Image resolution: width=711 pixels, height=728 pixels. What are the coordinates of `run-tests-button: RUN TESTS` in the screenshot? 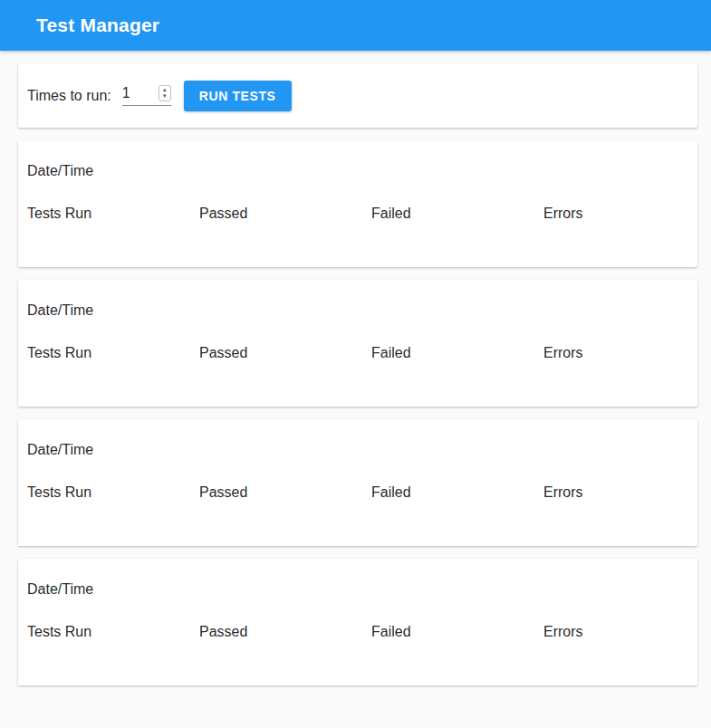 It's located at (237, 96).